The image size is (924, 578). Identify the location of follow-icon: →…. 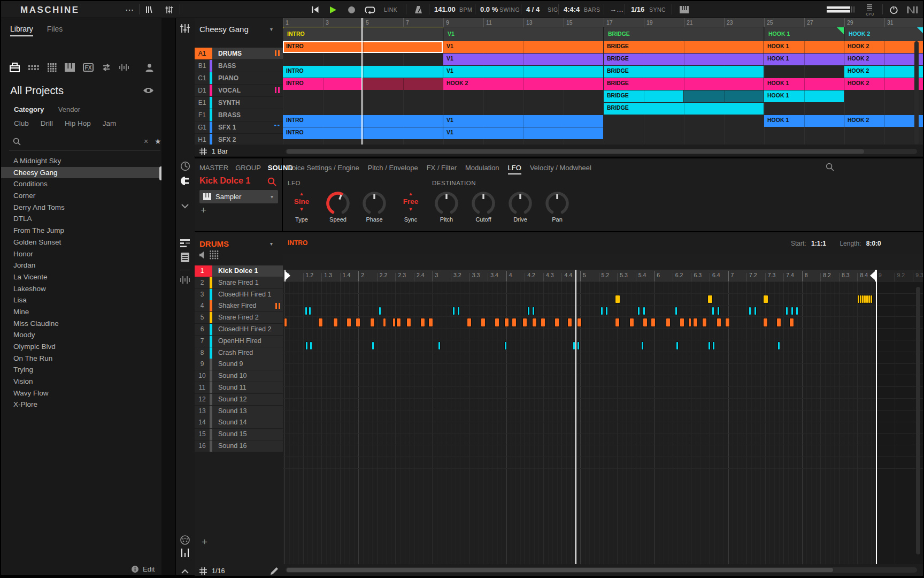
(617, 10).